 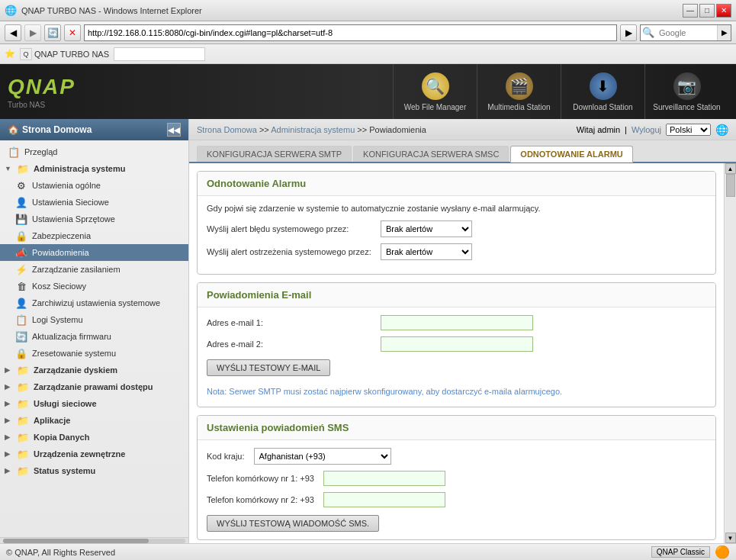 I want to click on scroll-up-button: ▲, so click(x=731, y=169).